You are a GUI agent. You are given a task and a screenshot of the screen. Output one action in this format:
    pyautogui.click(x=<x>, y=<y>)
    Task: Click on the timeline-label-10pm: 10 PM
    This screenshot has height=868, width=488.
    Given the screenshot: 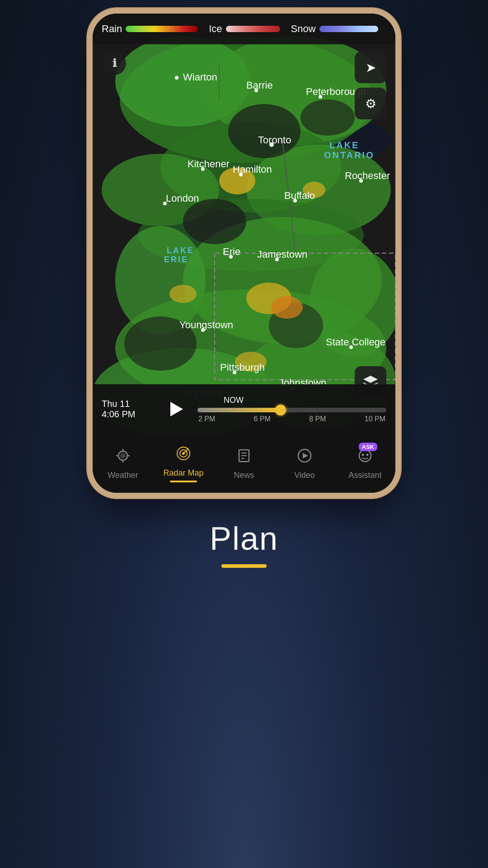 What is the action you would take?
    pyautogui.click(x=375, y=419)
    